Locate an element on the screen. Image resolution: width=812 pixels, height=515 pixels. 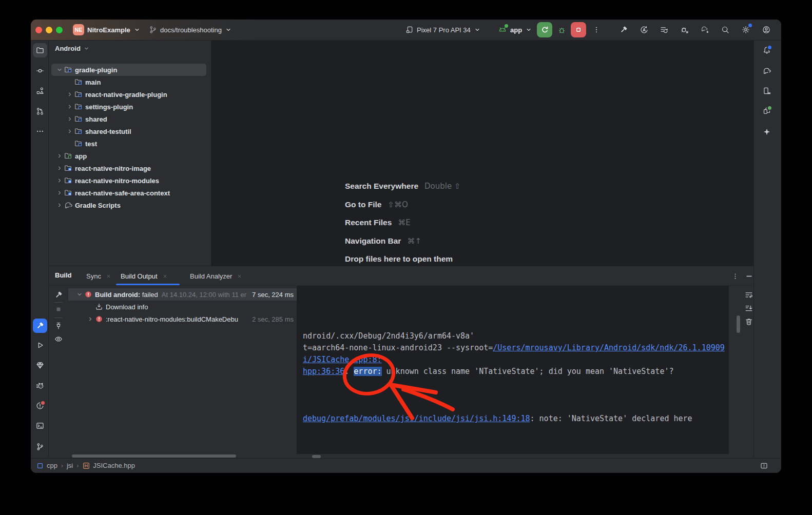
app-quality-insights-button is located at coordinates (40, 365).